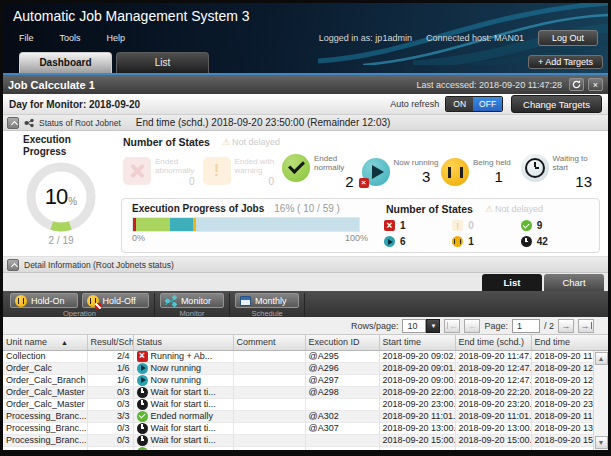  What do you see at coordinates (163, 172) in the screenshot?
I see `state-ended-abnormally: Ended abnormally0` at bounding box center [163, 172].